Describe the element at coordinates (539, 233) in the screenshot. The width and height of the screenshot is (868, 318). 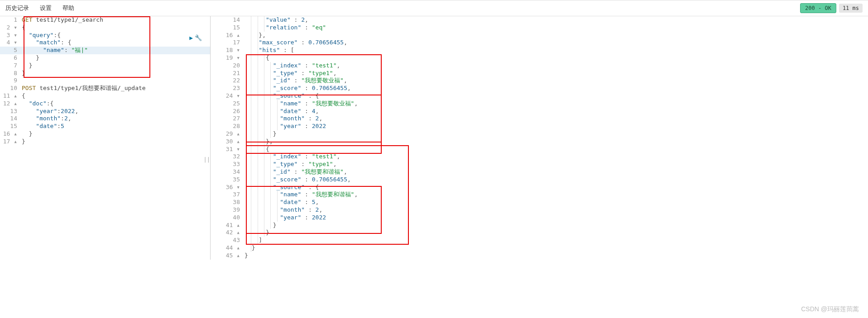
I see `code-line: 42 ▴ }` at that location.